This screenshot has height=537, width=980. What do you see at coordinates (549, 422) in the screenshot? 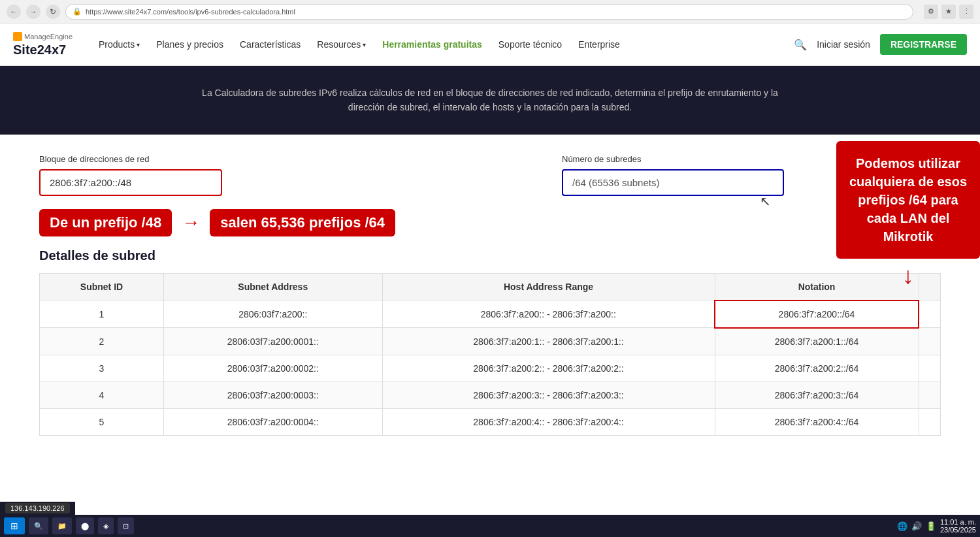
I see `cell-host-range: 2806:3f7:a200:4:: - 2806:3f7:a200:4::` at bounding box center [549, 422].